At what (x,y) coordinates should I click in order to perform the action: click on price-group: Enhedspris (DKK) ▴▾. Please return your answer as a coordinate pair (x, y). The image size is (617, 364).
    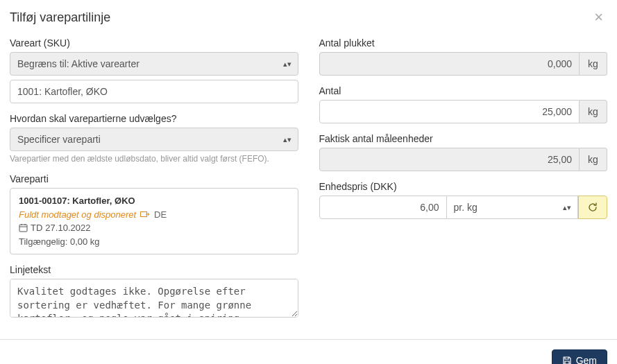
    Looking at the image, I should click on (464, 200).